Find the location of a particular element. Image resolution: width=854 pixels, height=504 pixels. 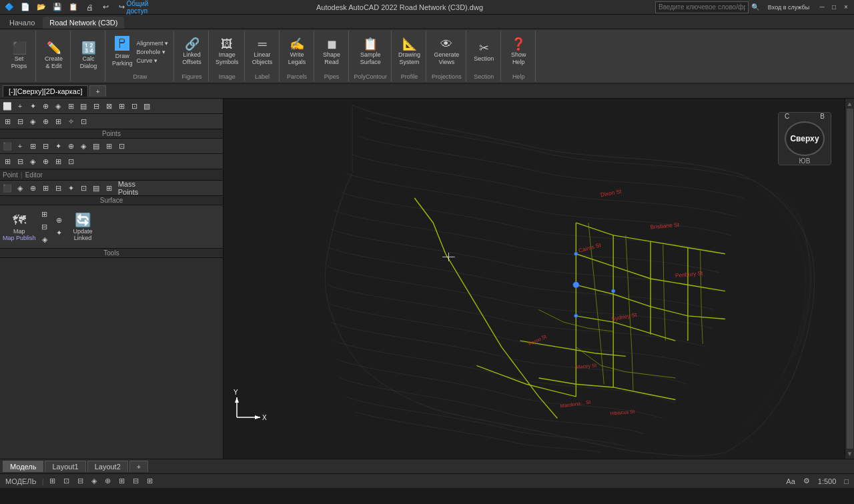

pt-btn-1: ⬜ is located at coordinates (7, 106).